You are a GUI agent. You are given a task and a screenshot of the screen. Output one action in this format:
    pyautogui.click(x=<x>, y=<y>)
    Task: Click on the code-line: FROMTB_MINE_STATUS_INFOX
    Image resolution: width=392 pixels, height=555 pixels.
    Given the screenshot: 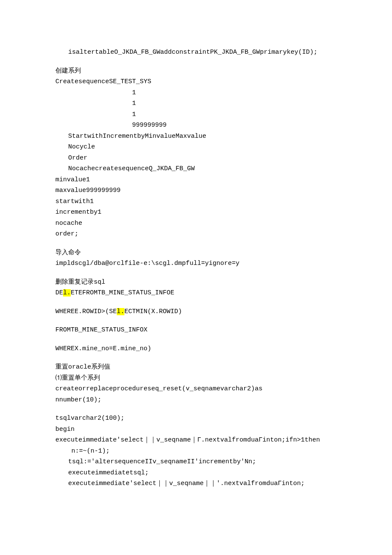 What is the action you would take?
    pyautogui.click(x=196, y=330)
    